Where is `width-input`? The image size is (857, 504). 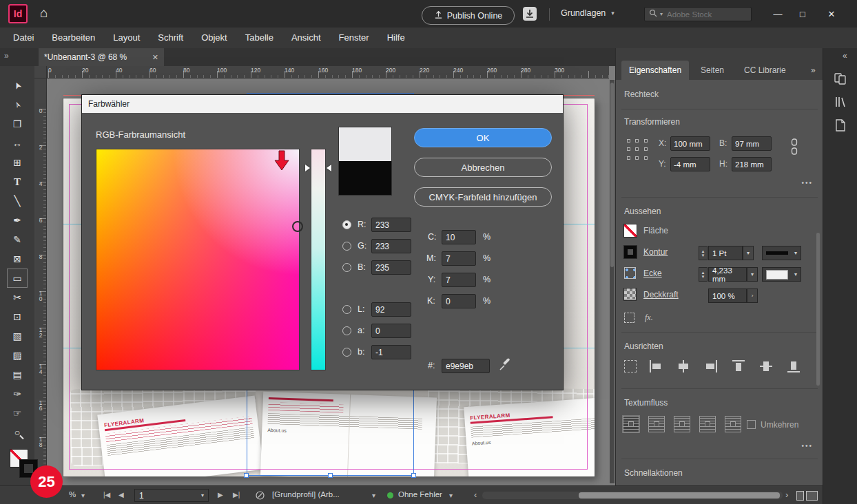 width-input is located at coordinates (752, 143).